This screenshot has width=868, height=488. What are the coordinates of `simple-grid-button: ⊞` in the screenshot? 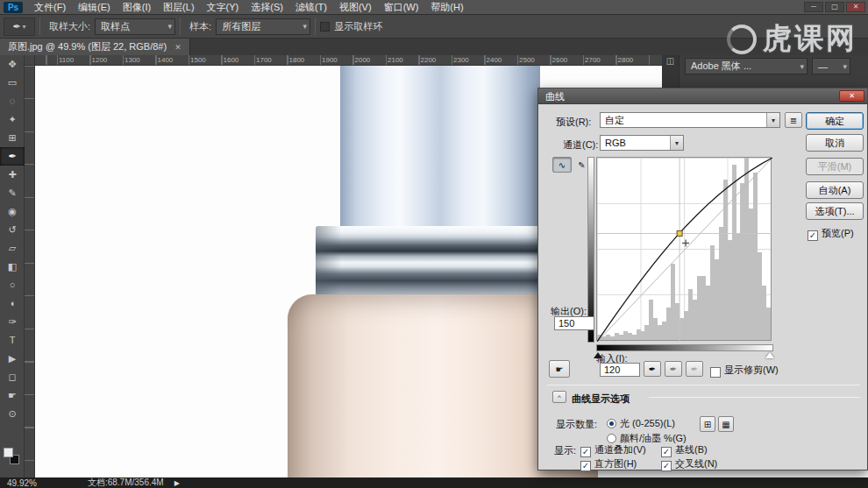 It's located at (708, 424).